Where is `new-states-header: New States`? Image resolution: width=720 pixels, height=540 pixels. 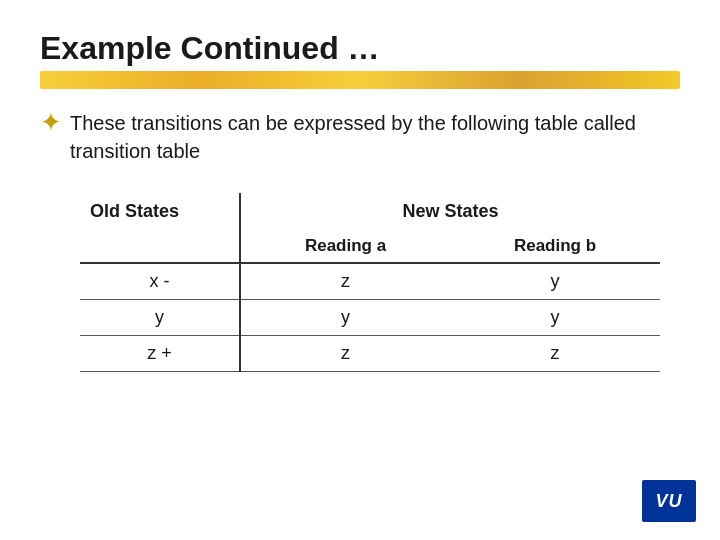
new-states-header: New States is located at coordinates (450, 212).